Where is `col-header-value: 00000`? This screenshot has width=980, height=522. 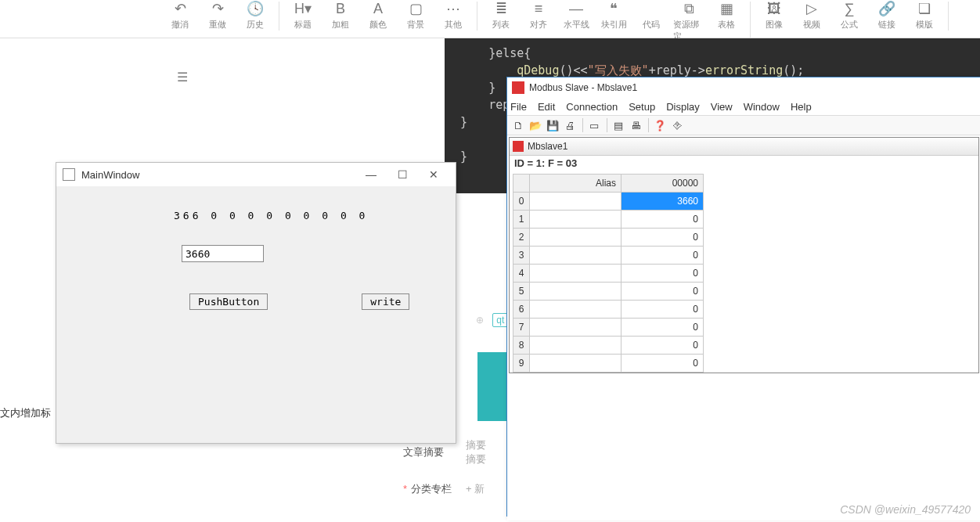 col-header-value: 00000 is located at coordinates (662, 183).